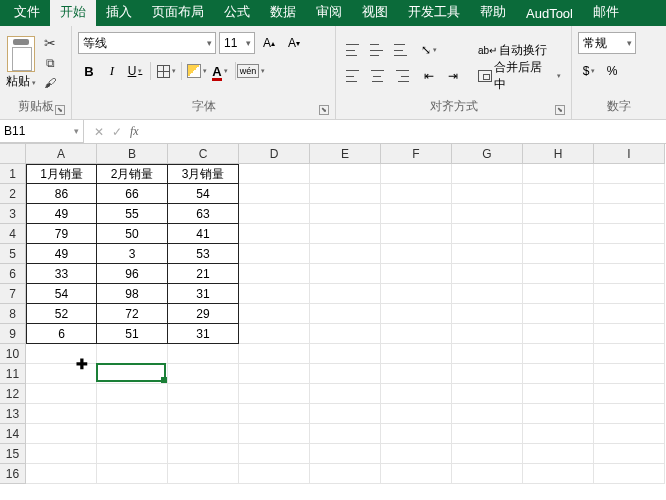  I want to click on tab-视图: 视图, so click(375, 13).